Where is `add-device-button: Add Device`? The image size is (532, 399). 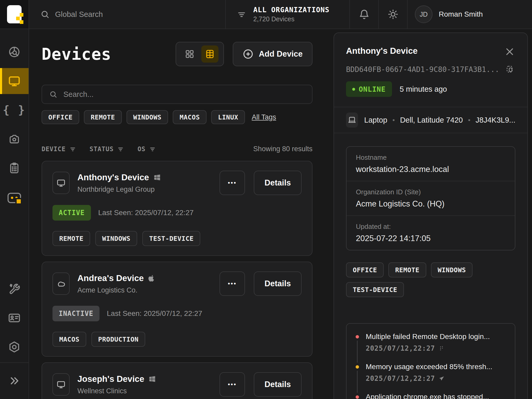 add-device-button: Add Device is located at coordinates (273, 54).